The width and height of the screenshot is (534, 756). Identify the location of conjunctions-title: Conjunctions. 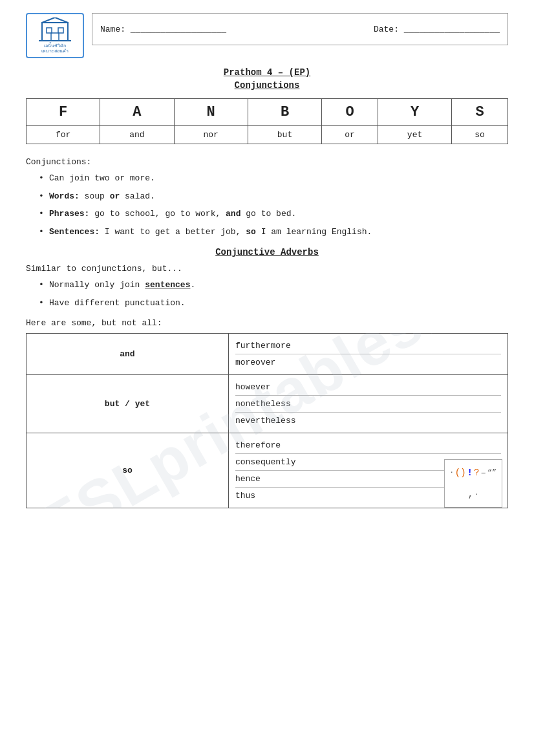
(267, 85).